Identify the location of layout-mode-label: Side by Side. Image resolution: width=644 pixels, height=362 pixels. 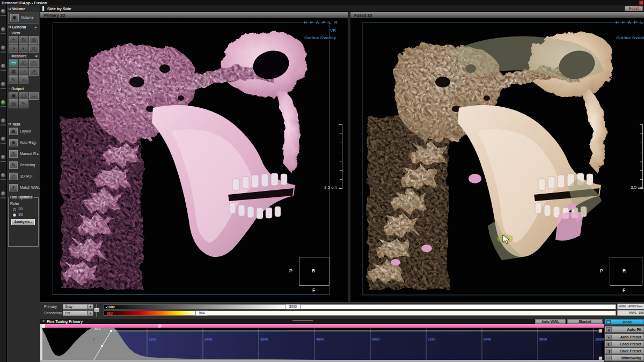
(59, 9).